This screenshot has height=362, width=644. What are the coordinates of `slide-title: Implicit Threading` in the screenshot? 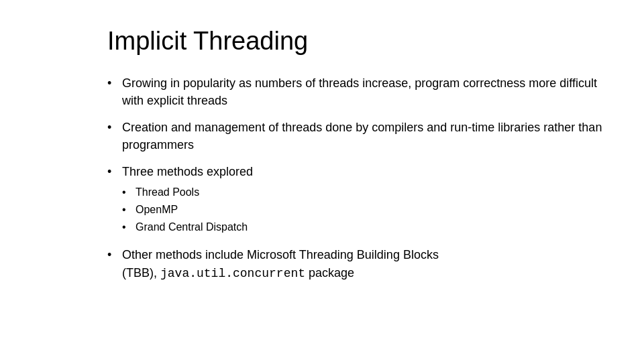 It's located at (356, 42).